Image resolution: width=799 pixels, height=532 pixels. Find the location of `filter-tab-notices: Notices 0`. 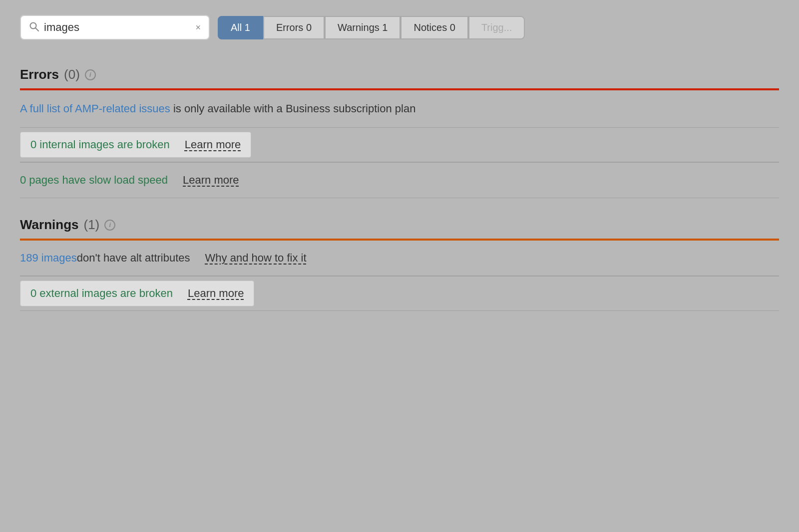

filter-tab-notices: Notices 0 is located at coordinates (434, 28).